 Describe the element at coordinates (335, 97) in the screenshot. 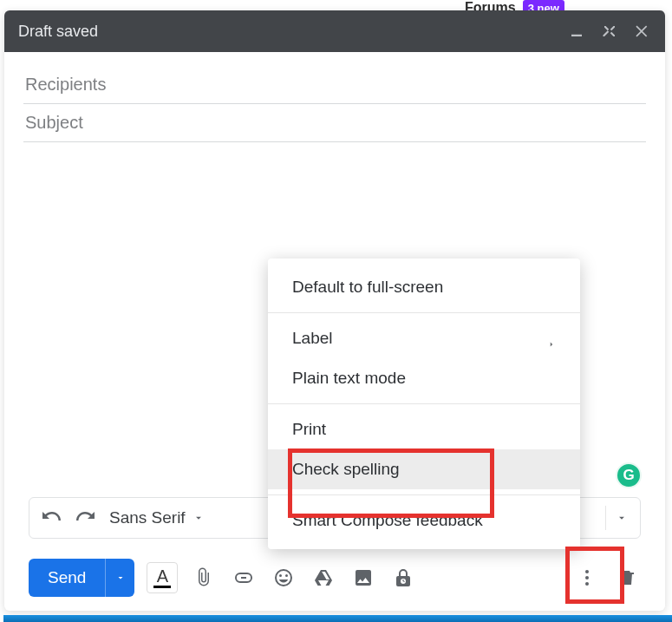

I see `compose-fields` at that location.